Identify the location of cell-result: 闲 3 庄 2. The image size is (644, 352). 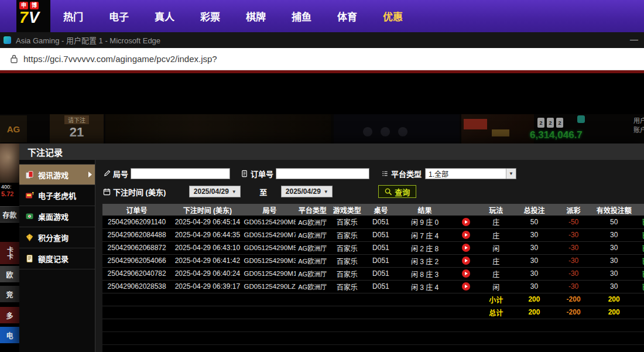
(425, 261).